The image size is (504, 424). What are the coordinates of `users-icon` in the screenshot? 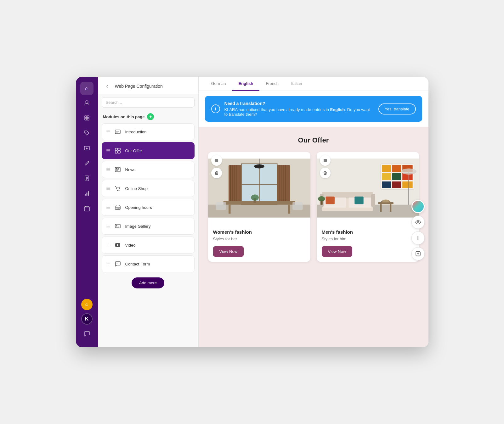 It's located at (87, 104).